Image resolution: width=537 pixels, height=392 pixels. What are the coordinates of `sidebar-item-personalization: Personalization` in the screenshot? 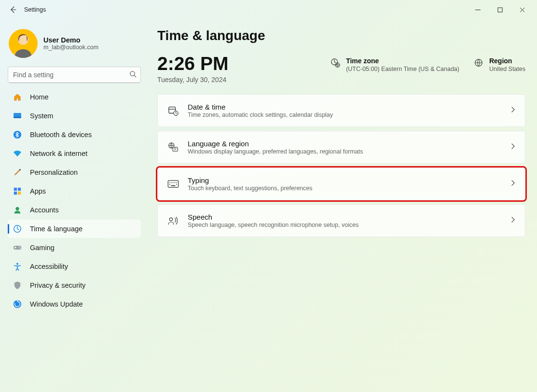 It's located at (74, 172).